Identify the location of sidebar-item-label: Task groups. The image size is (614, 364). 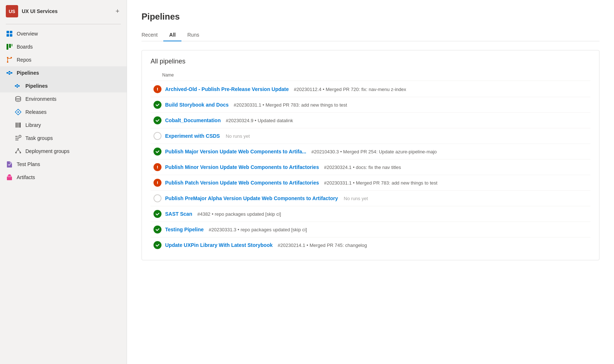
(39, 138).